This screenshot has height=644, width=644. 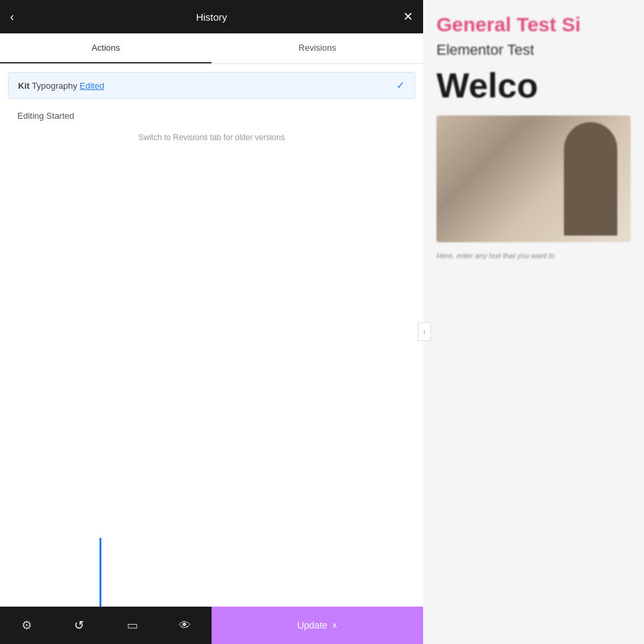 I want to click on update-button: Update ∧, so click(x=318, y=625).